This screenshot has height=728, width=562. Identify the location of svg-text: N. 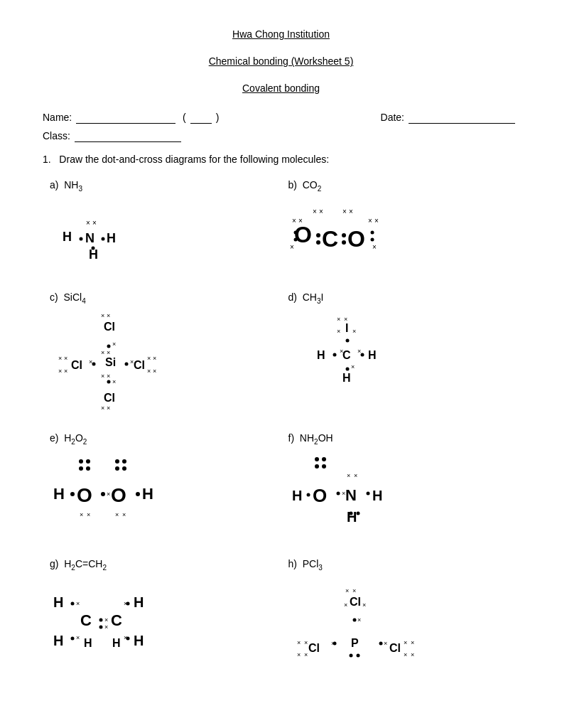
(351, 495).